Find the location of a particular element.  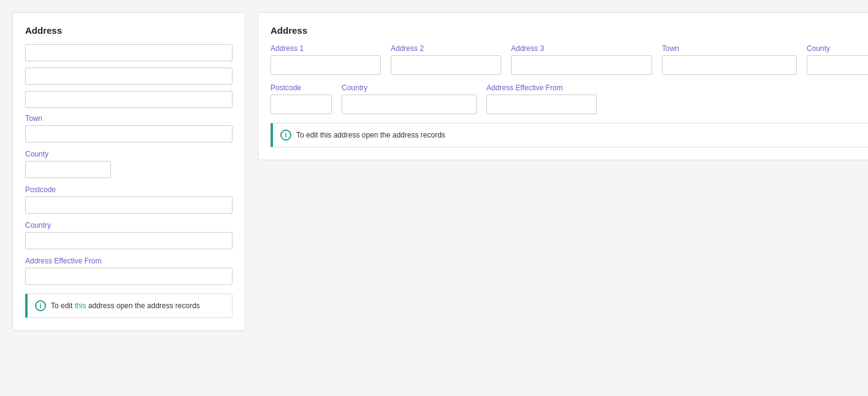

left-town-label: Town is located at coordinates (129, 118).